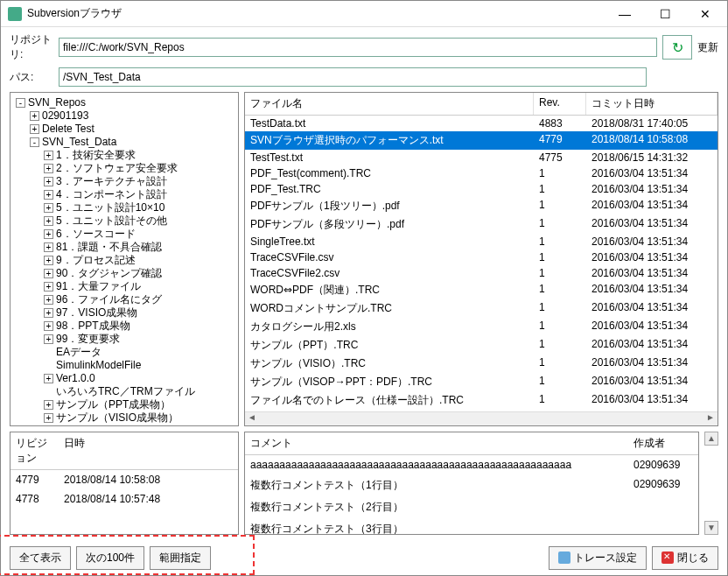  Describe the element at coordinates (132, 116) in the screenshot. I see `tree-node: +02901193` at that location.